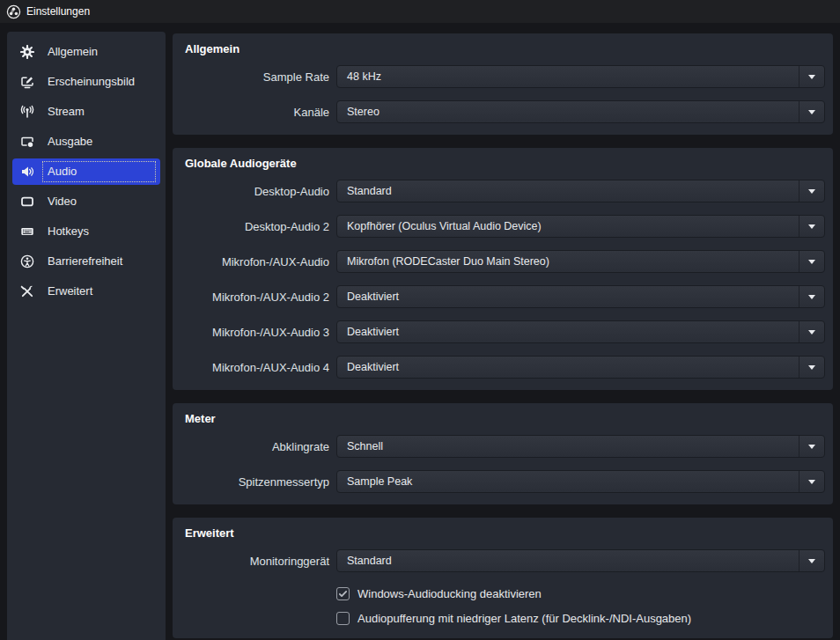  I want to click on speaker-icon, so click(26, 173).